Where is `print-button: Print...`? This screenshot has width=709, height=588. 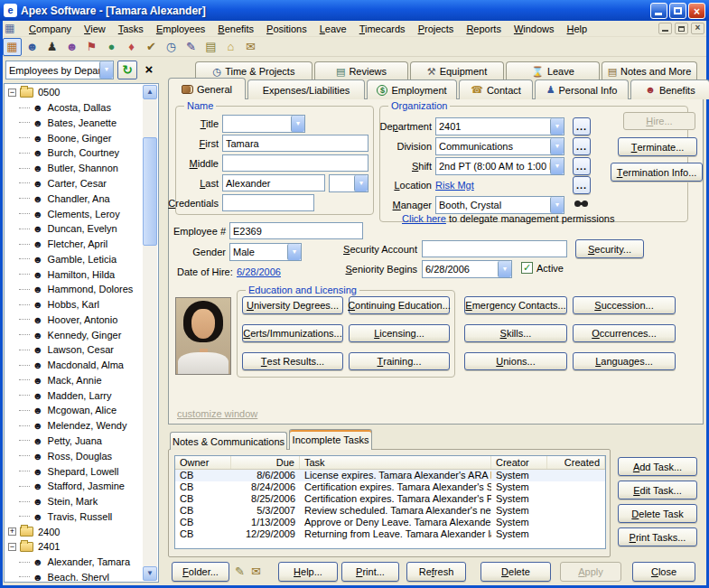
print-button: Print... is located at coordinates (370, 572).